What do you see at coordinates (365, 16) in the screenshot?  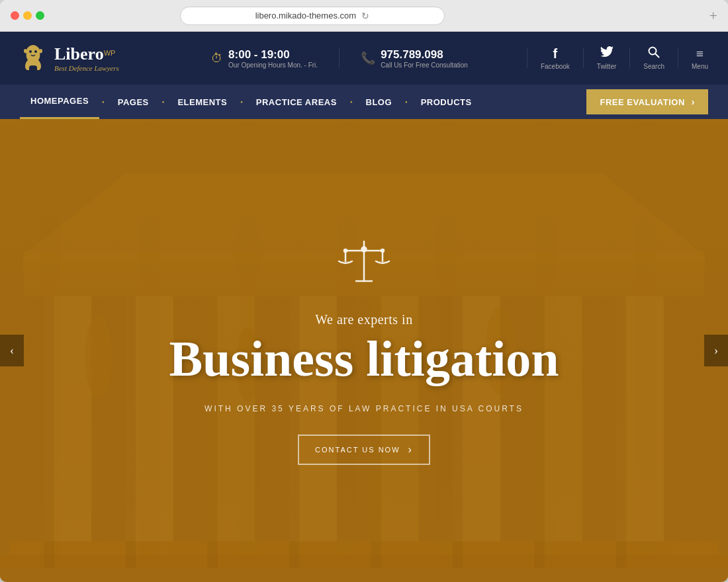 I see `refresh-icon: ↻` at bounding box center [365, 16].